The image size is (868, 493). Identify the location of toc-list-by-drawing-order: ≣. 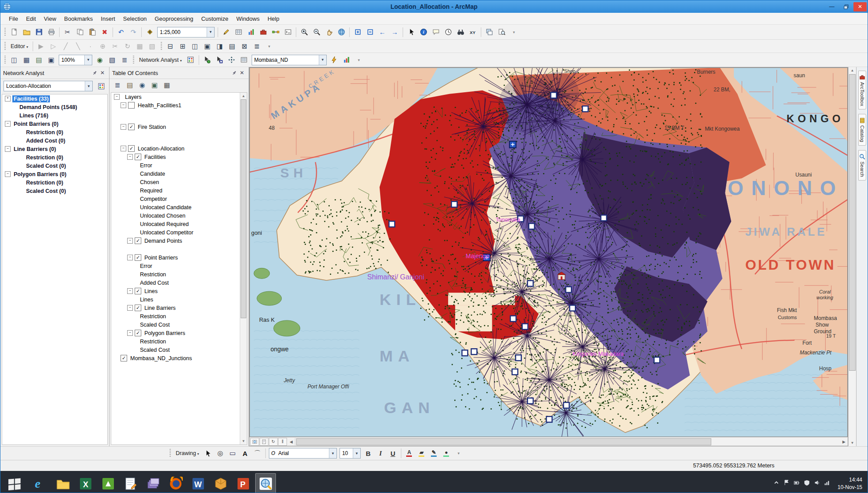
(117, 85).